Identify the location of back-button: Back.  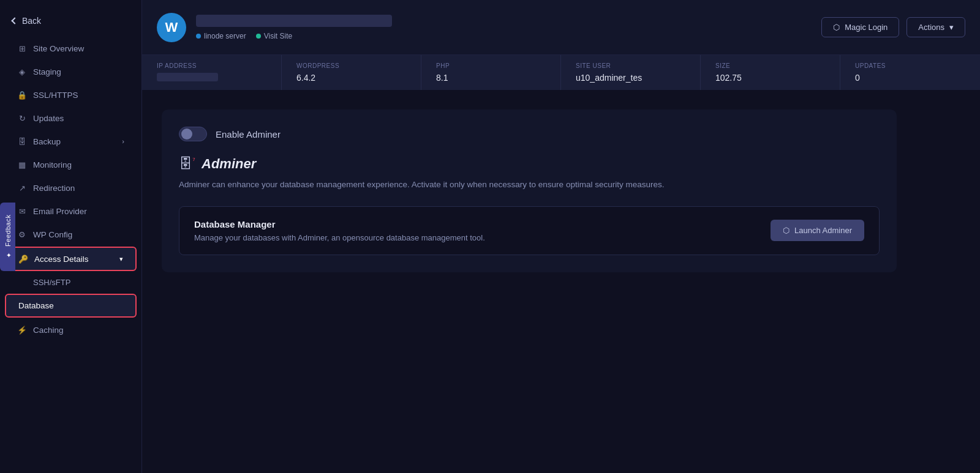
(71, 21).